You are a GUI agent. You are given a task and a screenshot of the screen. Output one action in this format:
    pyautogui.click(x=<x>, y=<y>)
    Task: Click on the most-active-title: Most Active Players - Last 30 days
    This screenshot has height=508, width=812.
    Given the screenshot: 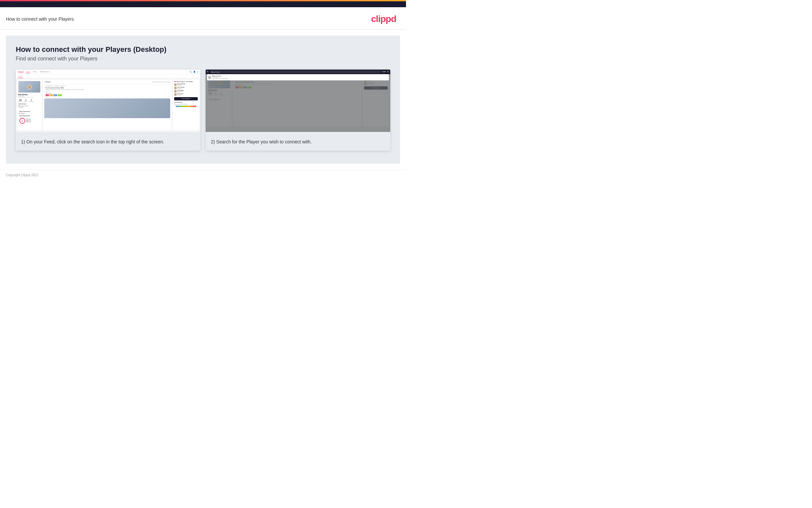 What is the action you would take?
    pyautogui.click(x=186, y=82)
    